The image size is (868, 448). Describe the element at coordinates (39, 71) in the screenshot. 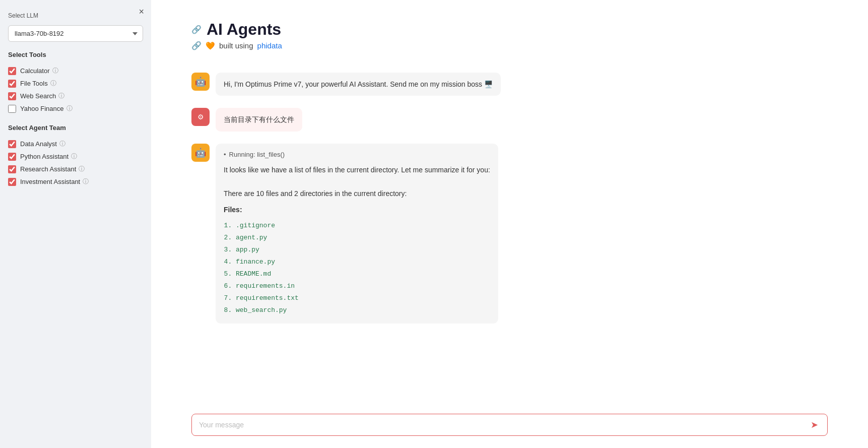

I see `tool-label-calculator: Calculator ⓘ` at that location.